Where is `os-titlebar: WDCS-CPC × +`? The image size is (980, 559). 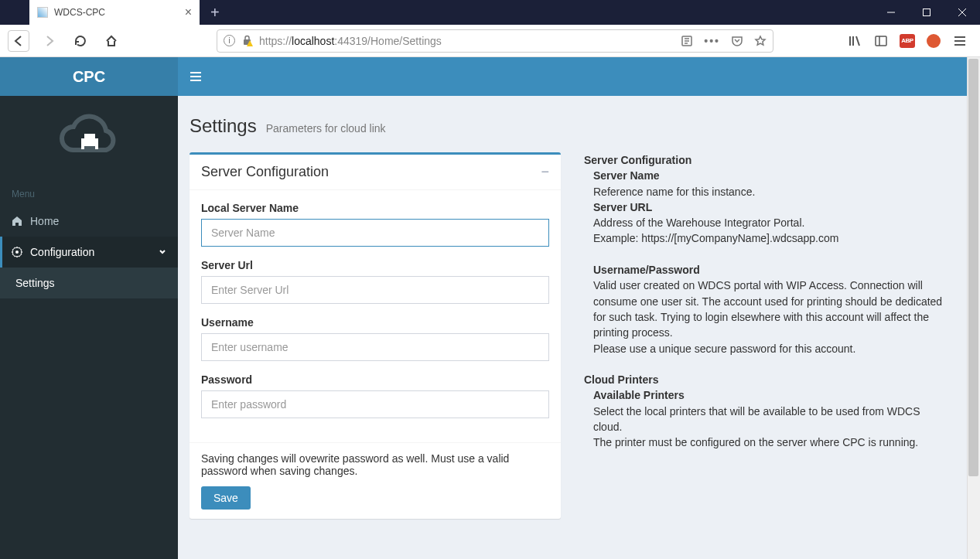
os-titlebar: WDCS-CPC × + is located at coordinates (490, 12).